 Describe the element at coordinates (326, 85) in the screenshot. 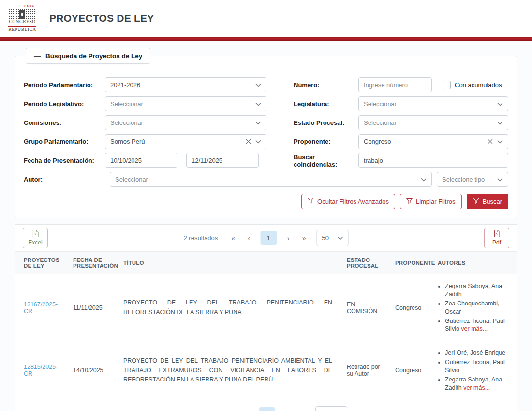

I see `numero-label: Número:` at that location.